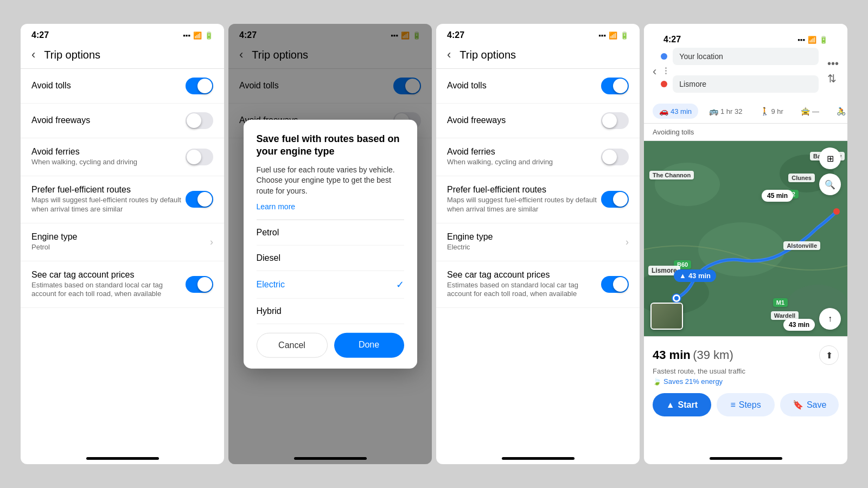  What do you see at coordinates (524, 120) in the screenshot?
I see `setting-label: Avoid freeways` at bounding box center [524, 120].